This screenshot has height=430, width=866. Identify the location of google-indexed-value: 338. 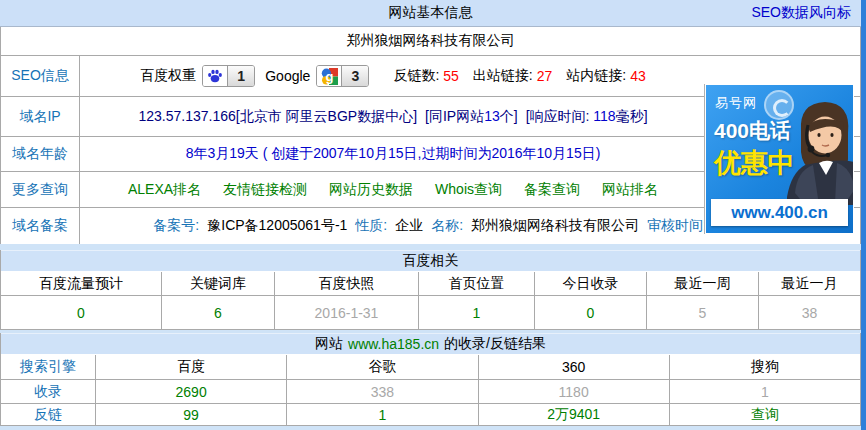
(382, 392).